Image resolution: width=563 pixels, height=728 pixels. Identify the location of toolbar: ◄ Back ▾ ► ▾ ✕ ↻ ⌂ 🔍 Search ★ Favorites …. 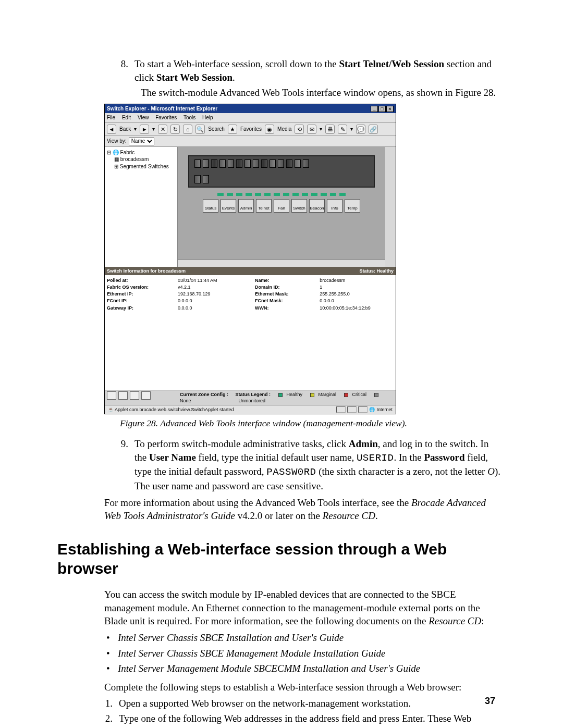
(250, 129).